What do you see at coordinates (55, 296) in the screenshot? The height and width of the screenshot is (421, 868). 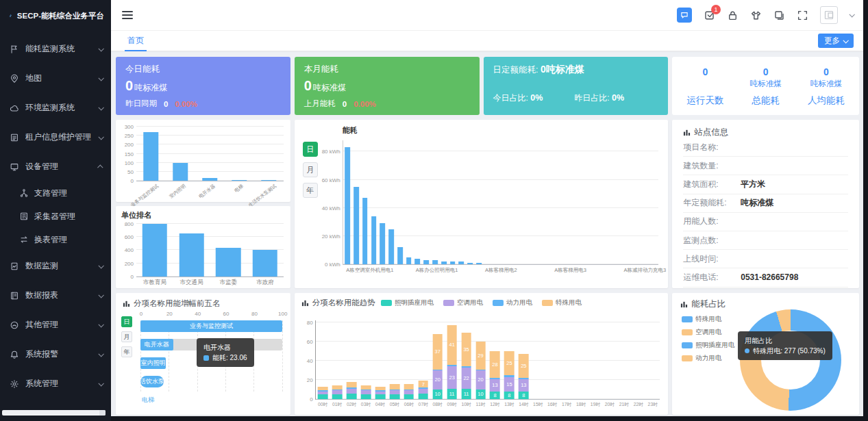 I see `sidebar-item-data-reports: 数据报表` at bounding box center [55, 296].